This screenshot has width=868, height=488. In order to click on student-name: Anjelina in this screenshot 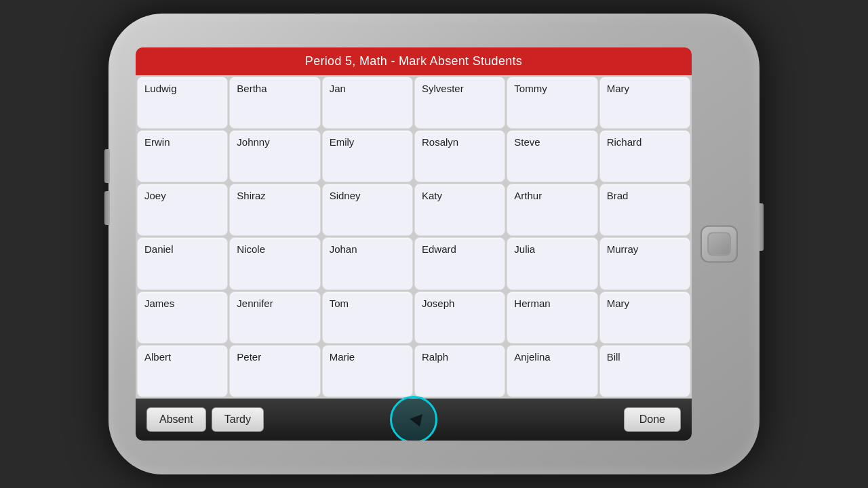, I will do `click(532, 357)`.